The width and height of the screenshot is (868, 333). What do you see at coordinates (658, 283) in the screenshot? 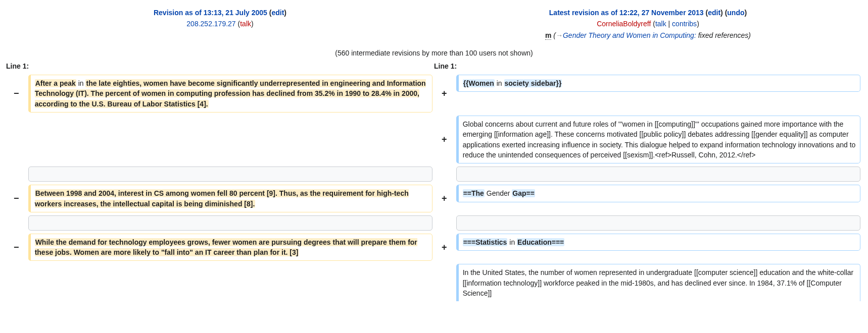
I see `added-line: In the United States, the number of wome…` at bounding box center [658, 283].